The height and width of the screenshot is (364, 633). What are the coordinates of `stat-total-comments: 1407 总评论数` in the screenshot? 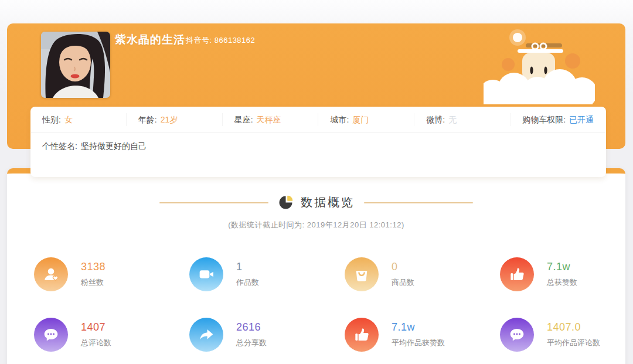 It's located at (111, 335).